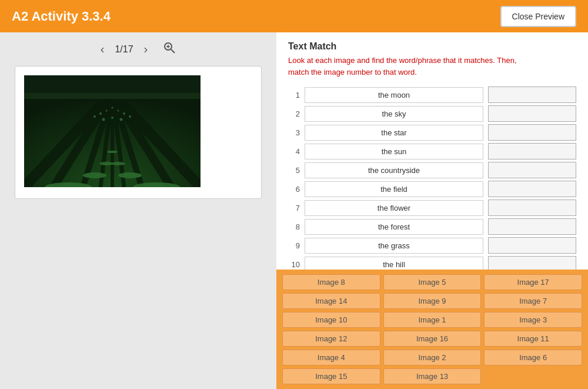 This screenshot has height=389, width=588. I want to click on table-row: 10the hill, so click(432, 262).